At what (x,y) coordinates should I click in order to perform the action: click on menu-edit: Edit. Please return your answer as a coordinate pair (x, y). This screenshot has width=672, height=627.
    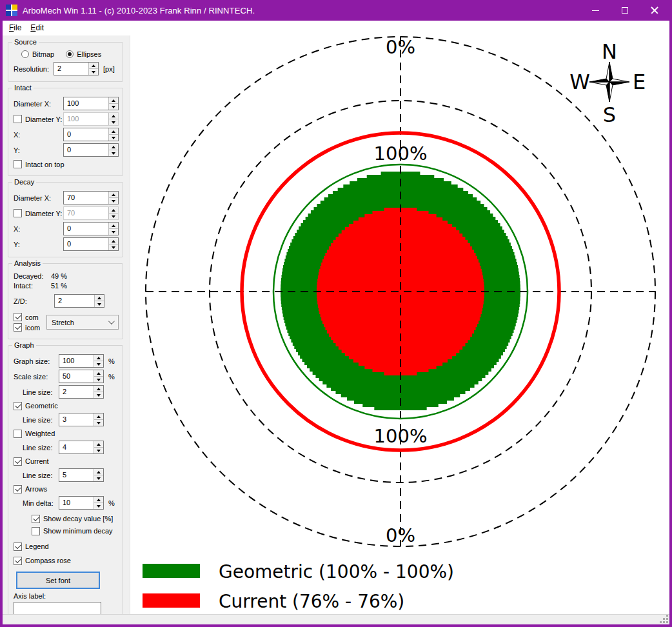
    Looking at the image, I should click on (37, 28).